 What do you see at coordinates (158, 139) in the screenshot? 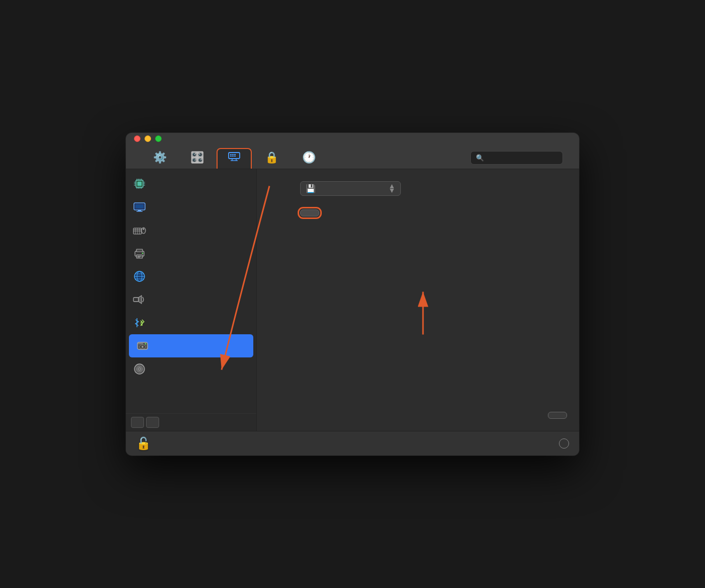
I see `maximize-button` at bounding box center [158, 139].